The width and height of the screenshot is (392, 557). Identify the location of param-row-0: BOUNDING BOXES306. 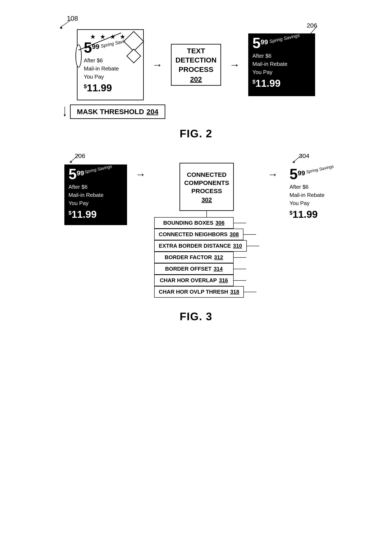
(207, 223).